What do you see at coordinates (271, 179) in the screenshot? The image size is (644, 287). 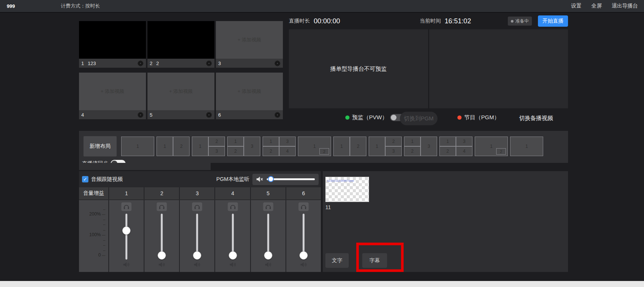 I see `pgm-monitor-volume-thumb` at bounding box center [271, 179].